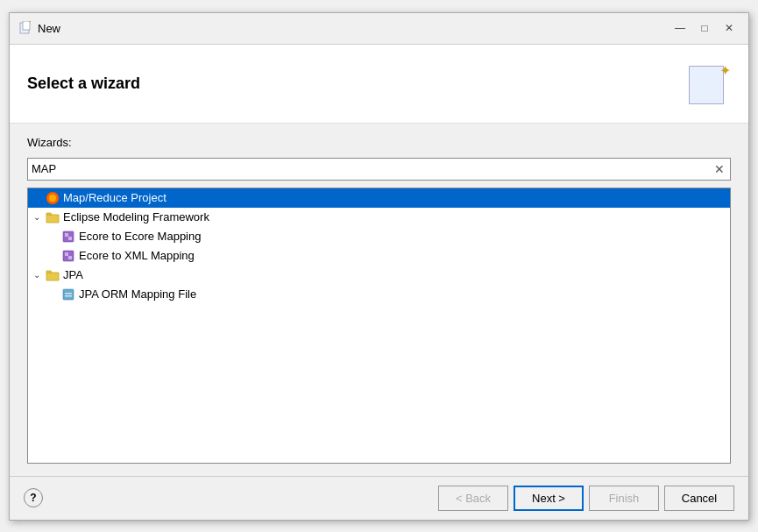  I want to click on back-button: < Back, so click(473, 498).